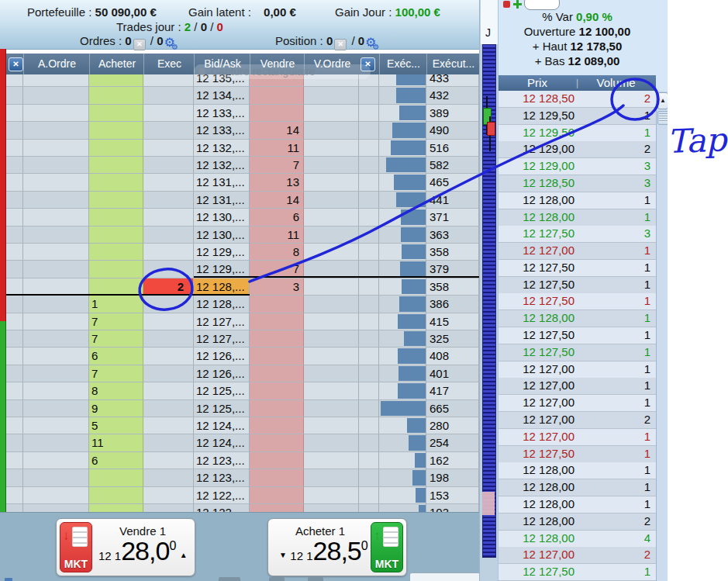 The height and width of the screenshot is (581, 728). What do you see at coordinates (126, 548) in the screenshot?
I see `sell-button: ↓ MKT Vendre 1 12 128,00 ▲` at bounding box center [126, 548].